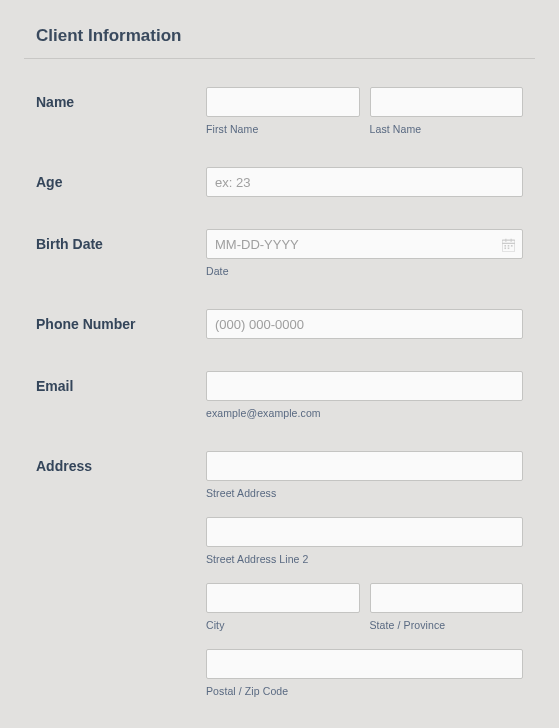 This screenshot has height=728, width=559. Describe the element at coordinates (508, 244) in the screenshot. I see `calendar-icon` at that location.